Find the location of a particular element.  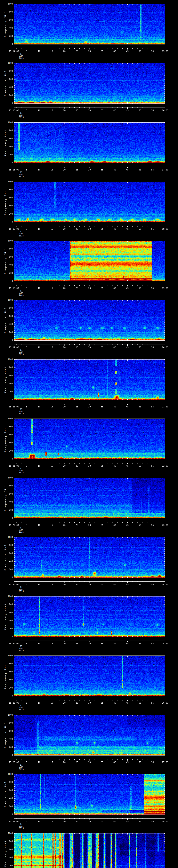

spectrogram-panel: Frequency (Hz)1000800600400200015:20:005… is located at coordinates (89, 385).